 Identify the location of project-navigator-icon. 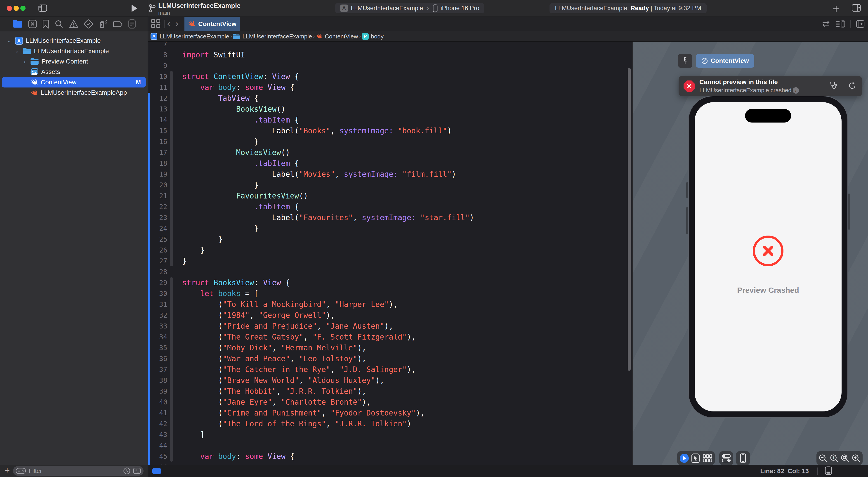
(18, 24).